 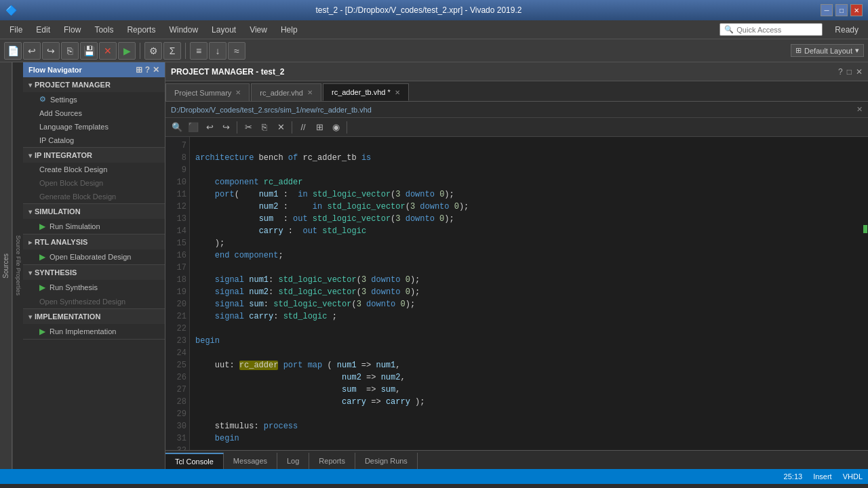 I want to click on route-button: ≡, so click(x=199, y=51).